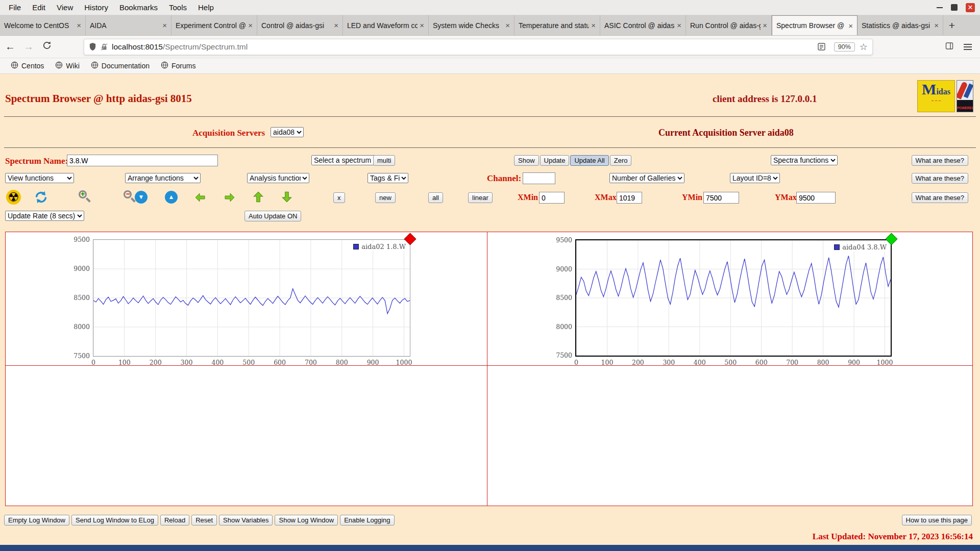 The image size is (980, 551). What do you see at coordinates (940, 179) in the screenshot?
I see `what-are-these-button-2: What are these?` at bounding box center [940, 179].